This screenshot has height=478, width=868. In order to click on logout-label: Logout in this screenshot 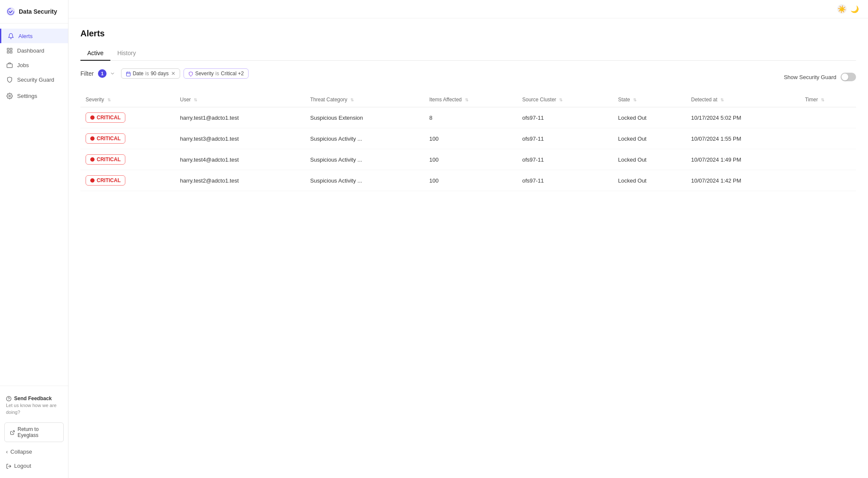, I will do `click(23, 466)`.